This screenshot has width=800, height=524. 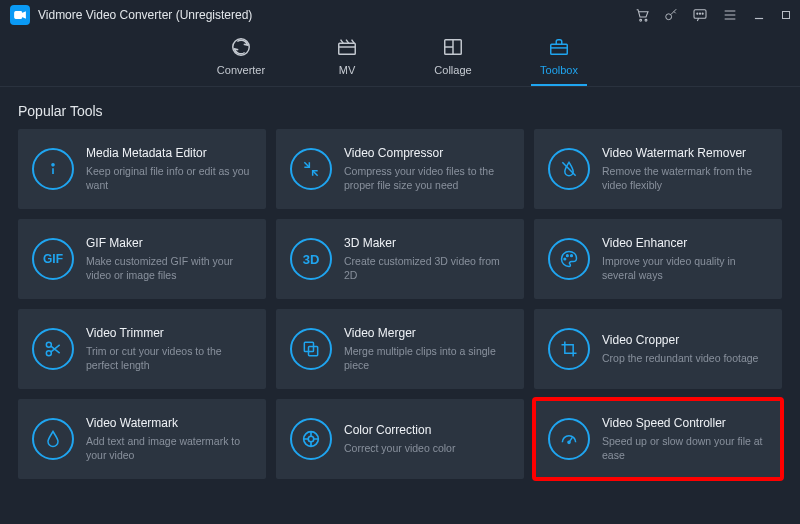 I want to click on tool-desc: Add text and image watermark to your vid…, so click(x=169, y=448).